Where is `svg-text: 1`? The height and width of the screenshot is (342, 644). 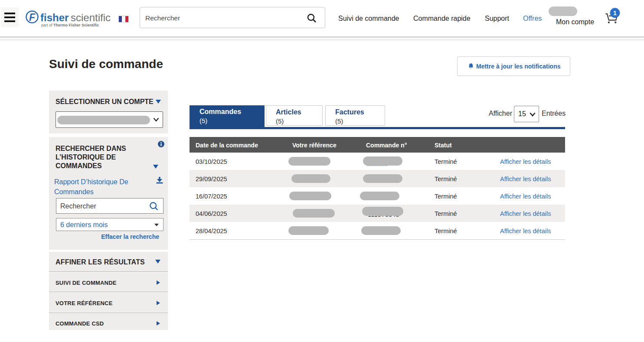
svg-text: 1 is located at coordinates (615, 13).